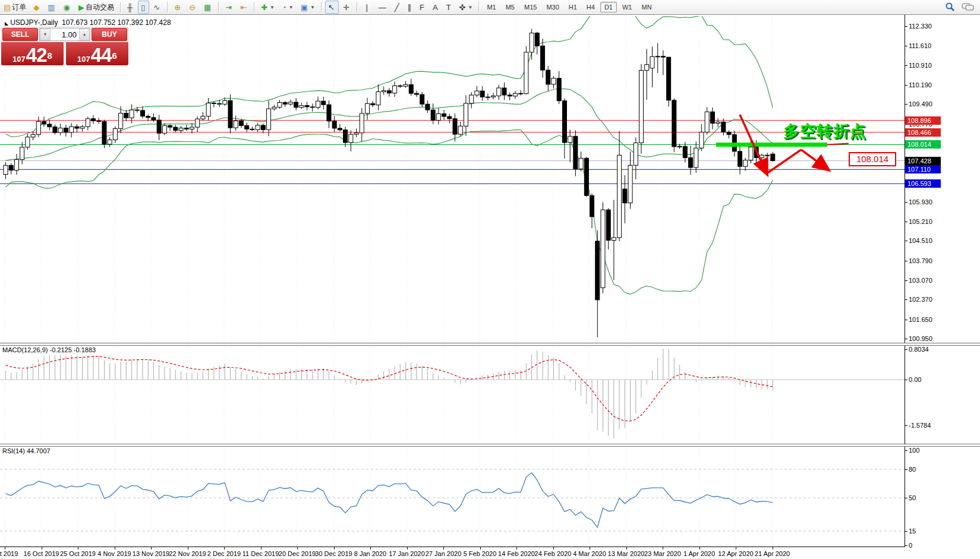  What do you see at coordinates (144, 7) in the screenshot?
I see `toolbar-candlestick-chart-button: ▯` at bounding box center [144, 7].